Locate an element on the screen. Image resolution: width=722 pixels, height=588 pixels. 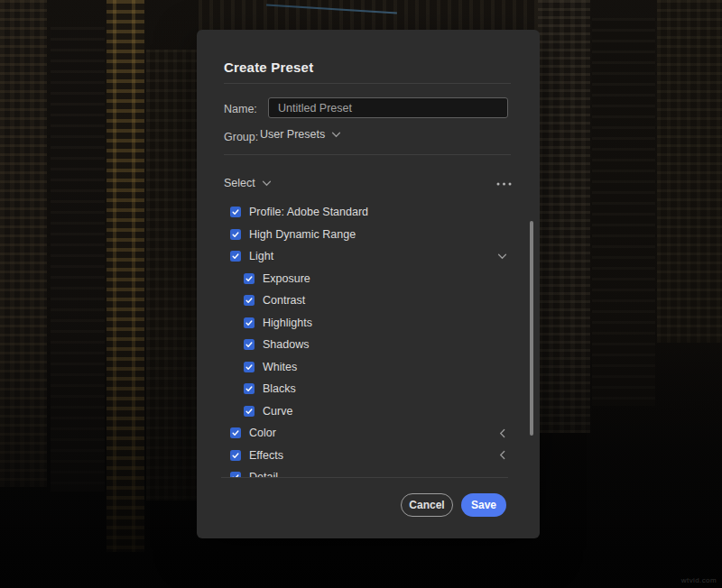
more-options-icon is located at coordinates (504, 184).